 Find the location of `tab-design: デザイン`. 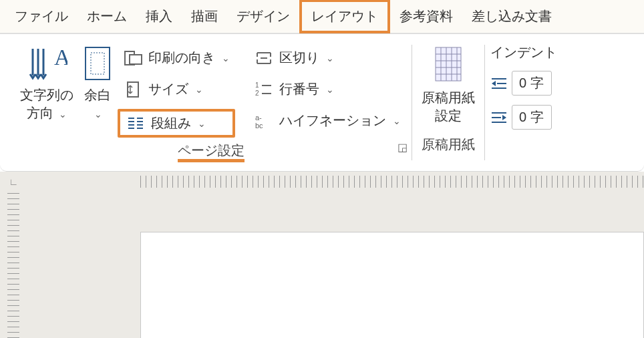

tab-design: デザイン is located at coordinates (263, 16).